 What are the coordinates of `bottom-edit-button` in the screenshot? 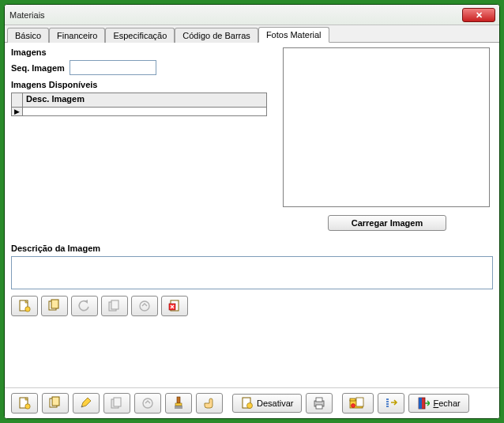 It's located at (86, 403).